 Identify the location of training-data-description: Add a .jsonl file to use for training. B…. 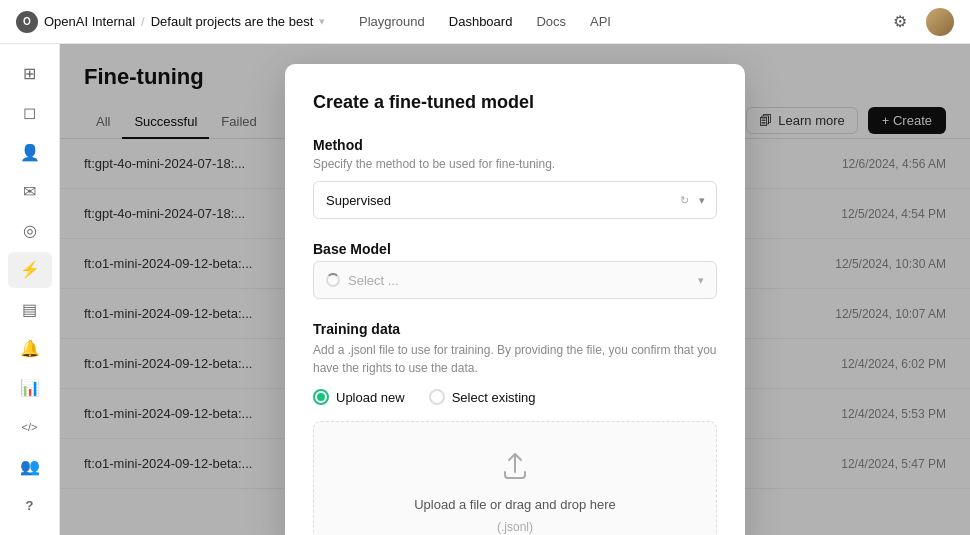
(515, 359).